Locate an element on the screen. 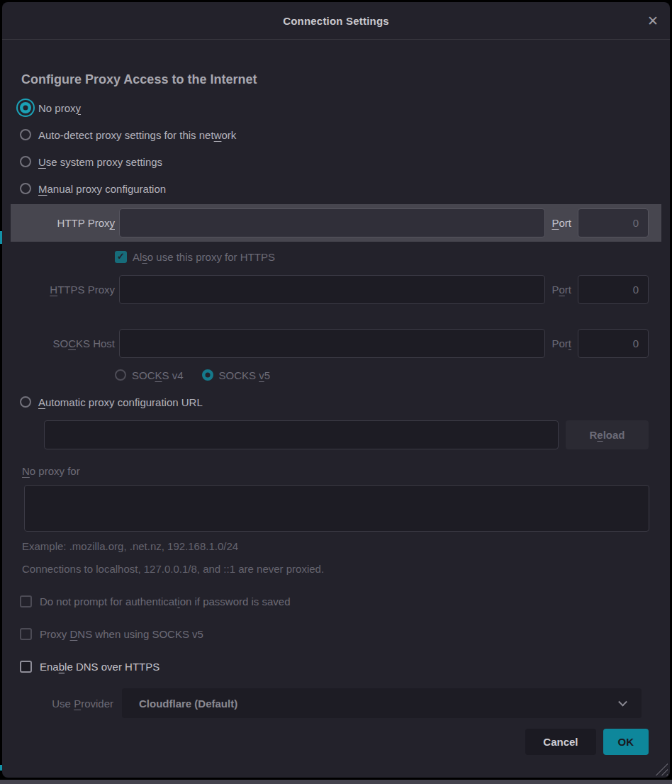 Image resolution: width=672 pixels, height=784 pixels. radio-label: No proxy is located at coordinates (60, 108).